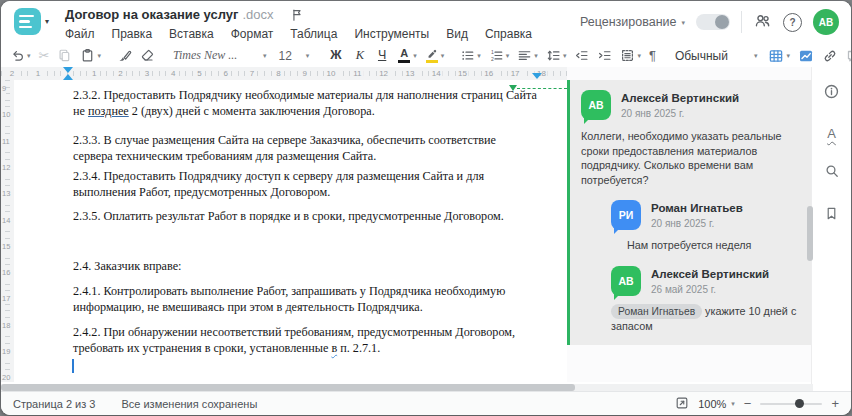 This screenshot has width=852, height=416. What do you see at coordinates (810, 234) in the screenshot?
I see `vertical-scrollbar` at bounding box center [810, 234].